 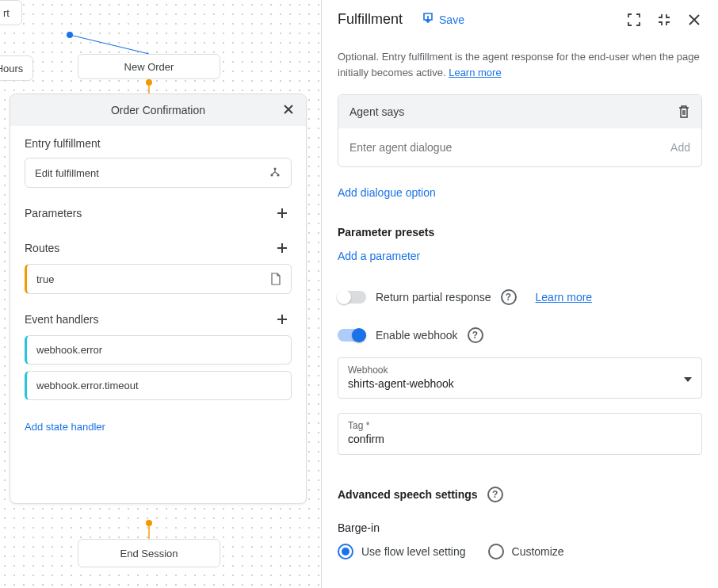 I want to click on node-hours: Hours, so click(x=17, y=68).